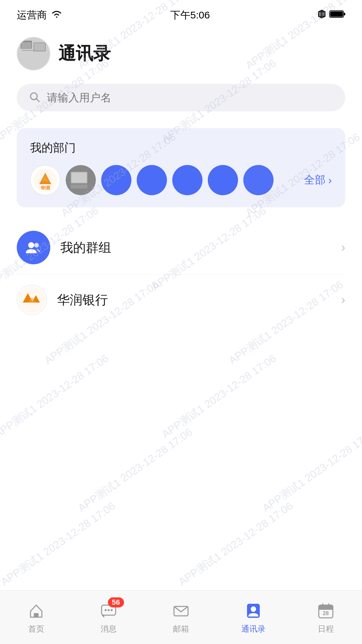 This screenshot has height=644, width=362. Describe the element at coordinates (34, 54) in the screenshot. I see `avatar` at that location.